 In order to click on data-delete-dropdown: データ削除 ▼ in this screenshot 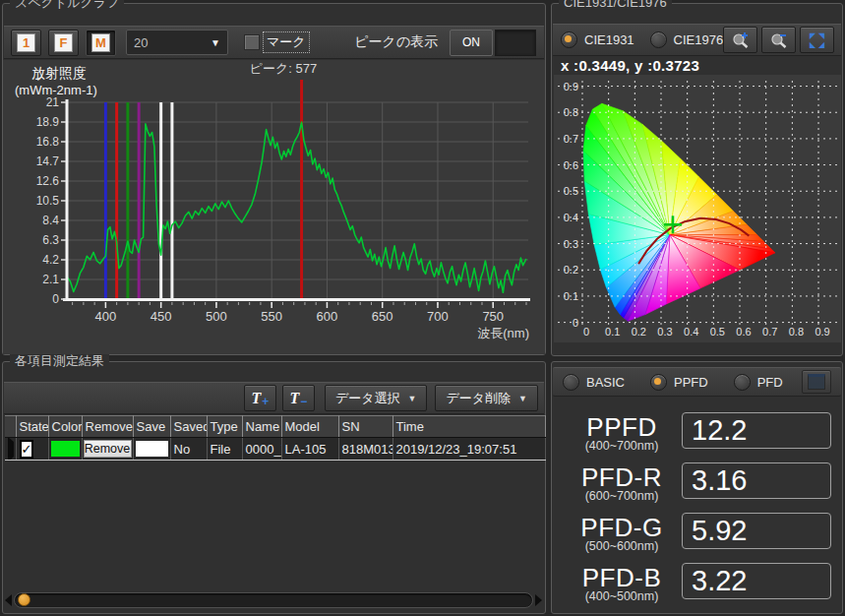, I will do `click(486, 398)`.